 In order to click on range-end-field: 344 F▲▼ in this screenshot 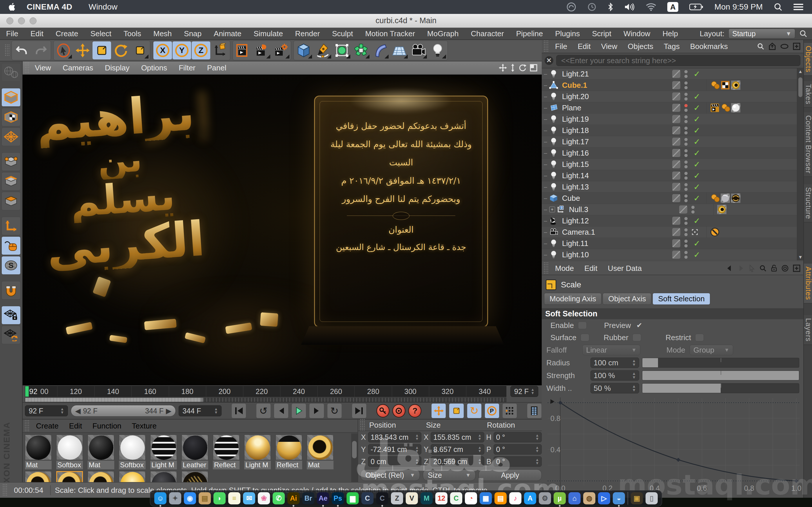, I will do `click(200, 411)`.